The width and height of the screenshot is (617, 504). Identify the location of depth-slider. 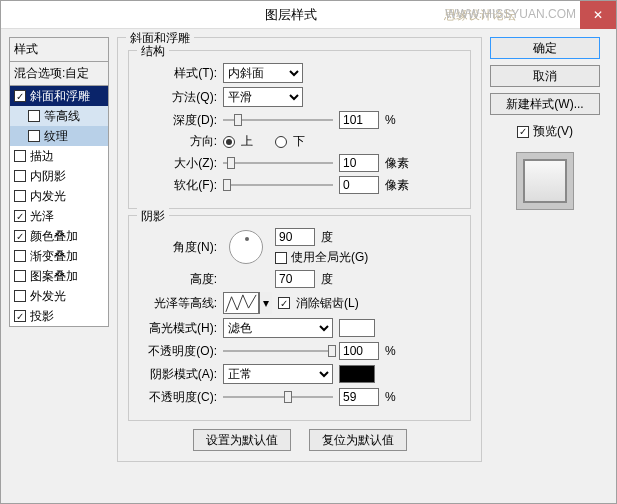
(278, 120).